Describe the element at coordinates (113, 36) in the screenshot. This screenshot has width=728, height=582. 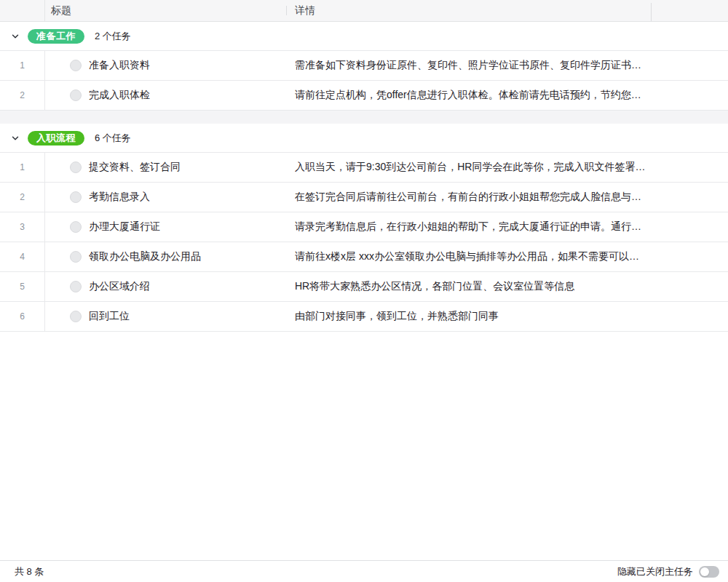
I see `group-task-count: 2 个任务` at that location.